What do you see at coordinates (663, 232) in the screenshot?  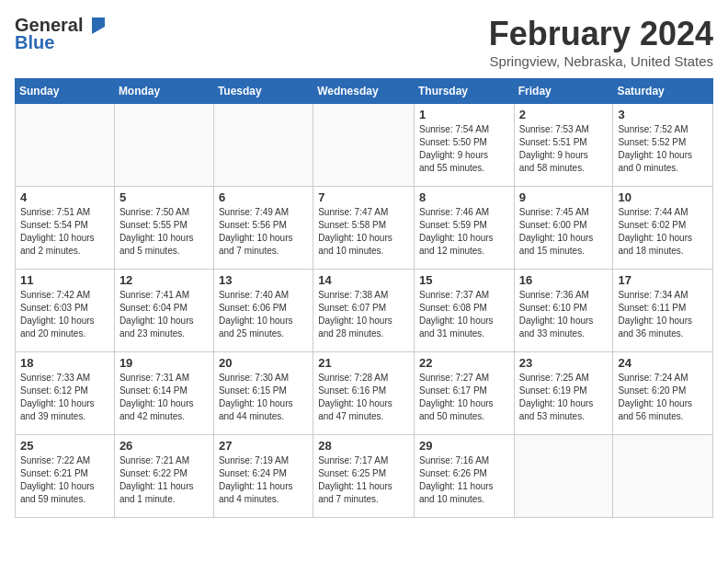 I see `day-info: Sunrise: 7:44 AM Sunset: 6:02 PM Dayligh…` at bounding box center [663, 232].